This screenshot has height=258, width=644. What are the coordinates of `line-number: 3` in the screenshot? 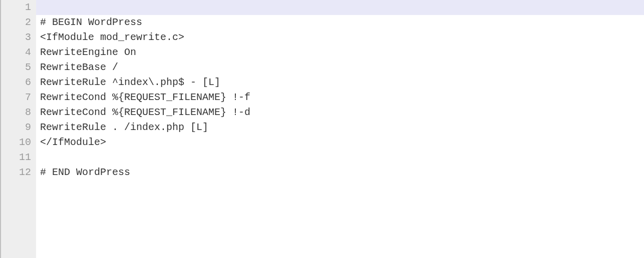 It's located at (19, 38).